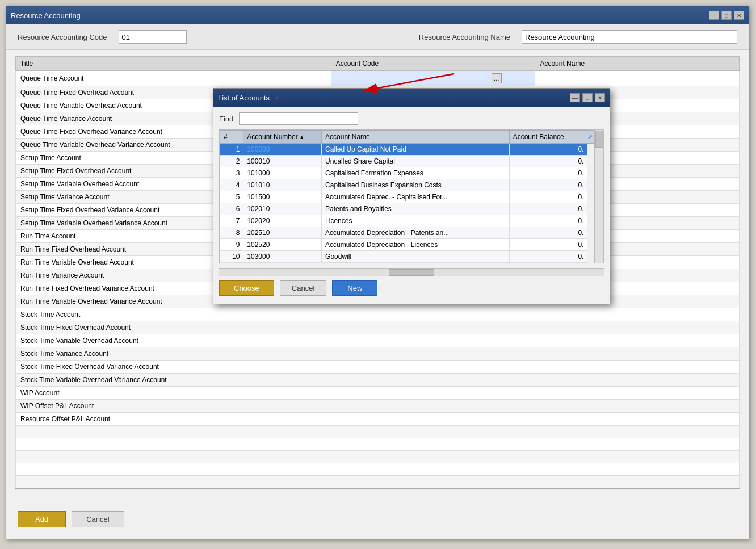 The image size is (756, 549). What do you see at coordinates (599, 196) in the screenshot?
I see `vertical-scrollbar` at bounding box center [599, 196].